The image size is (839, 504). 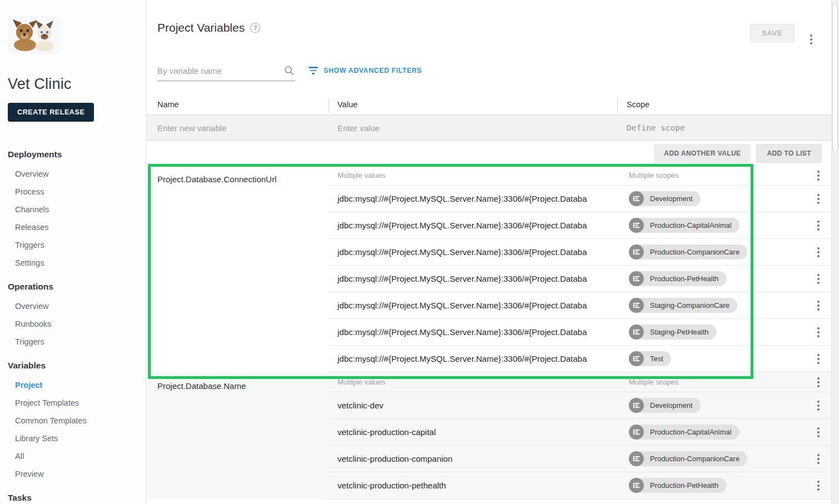 I want to click on sidebar-item-project: Project, so click(x=73, y=385).